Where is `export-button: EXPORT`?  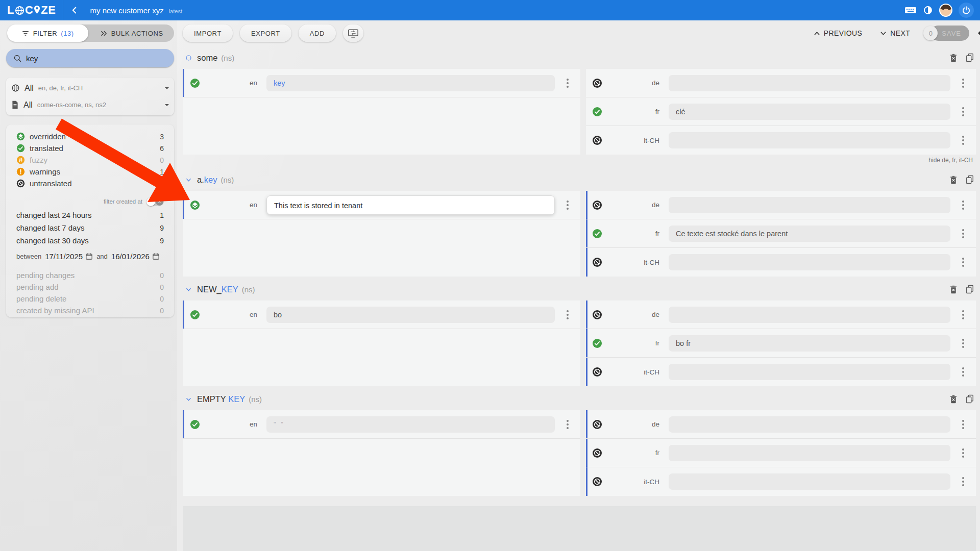
export-button: EXPORT is located at coordinates (265, 33).